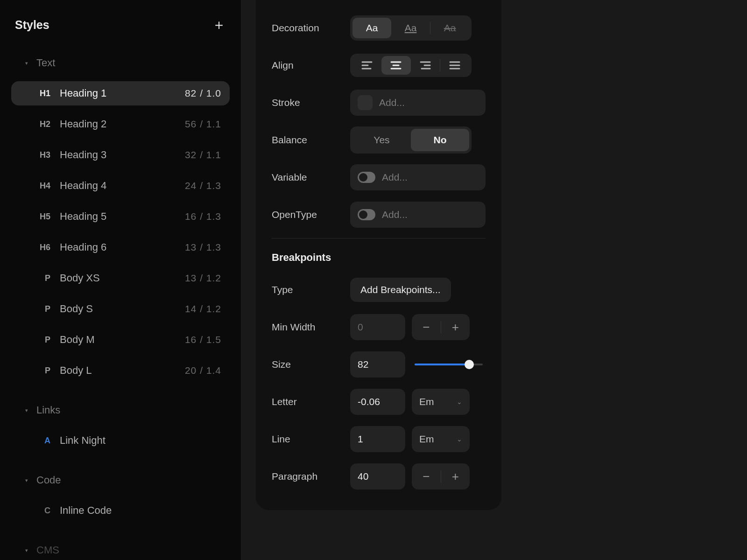 This screenshot has width=747, height=560. I want to click on breakpoints-heading: Breakpoints, so click(379, 258).